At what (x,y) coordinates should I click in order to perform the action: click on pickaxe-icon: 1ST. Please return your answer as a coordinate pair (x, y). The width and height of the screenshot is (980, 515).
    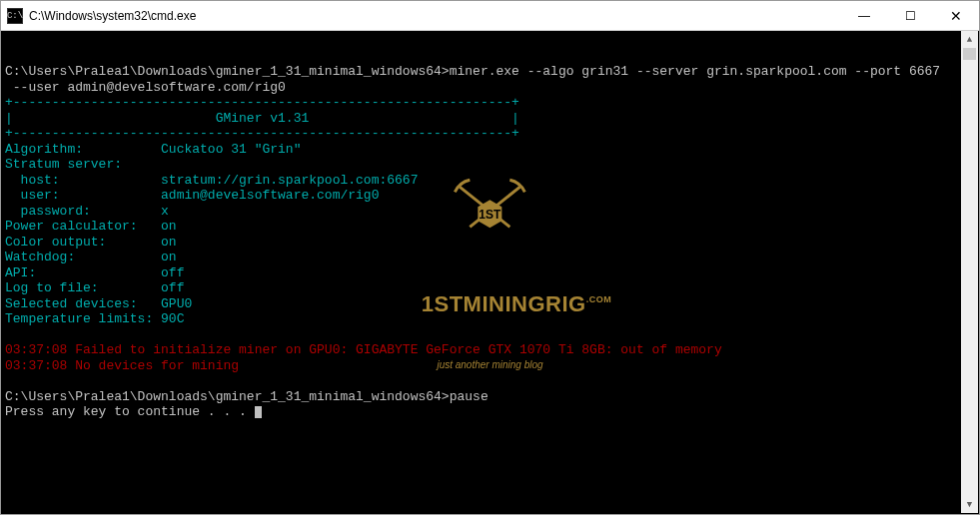
    Looking at the image, I should click on (490, 207).